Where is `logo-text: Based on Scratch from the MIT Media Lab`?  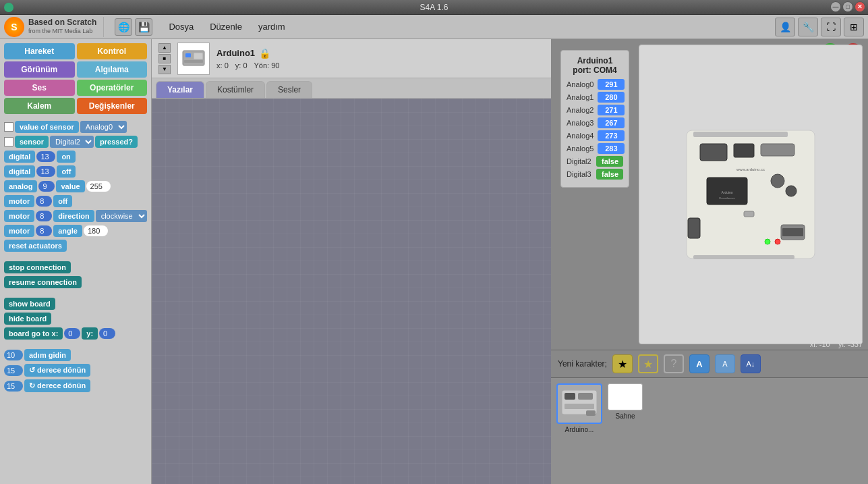
logo-text: Based on Scratch from the MIT Media Lab is located at coordinates (62, 27).